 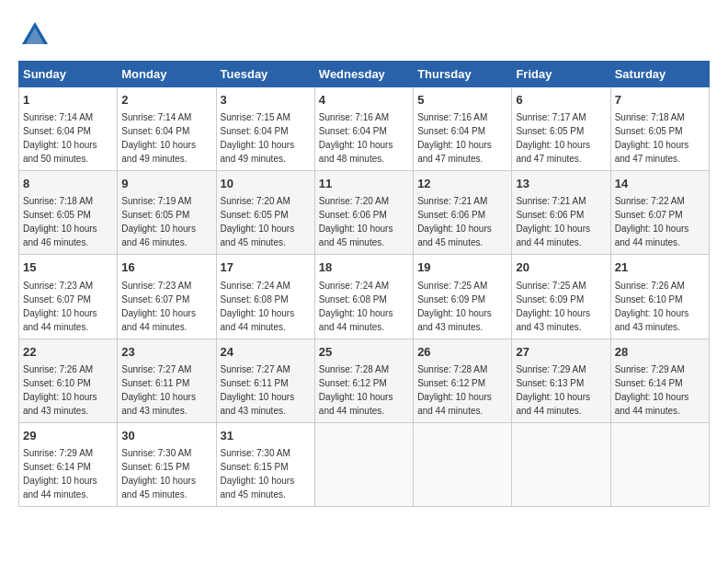 What do you see at coordinates (357, 222) in the screenshot?
I see `day-info: Sunrise: 7:20 AMSunset: 6:06 PMDaylight:…` at bounding box center [357, 222].